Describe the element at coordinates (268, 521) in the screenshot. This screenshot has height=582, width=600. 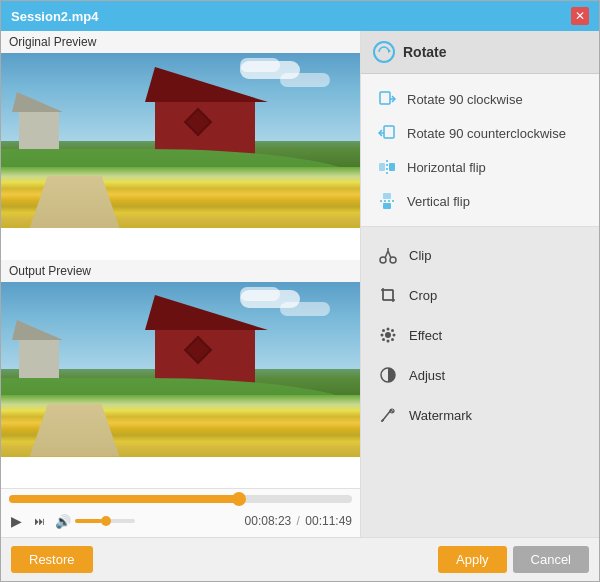
I see `current-time: 00:08:23` at that location.